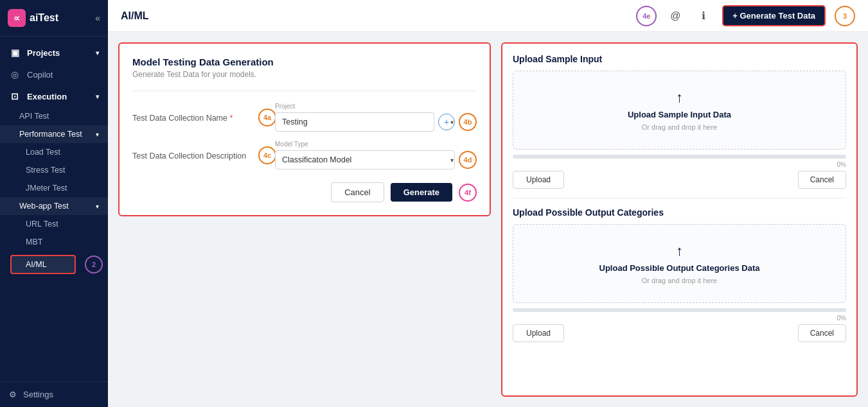 Image resolution: width=868 pixels, height=407 pixels. Describe the element at coordinates (305, 74) in the screenshot. I see `form-subtitle: Generate Test Data for your models.` at that location.